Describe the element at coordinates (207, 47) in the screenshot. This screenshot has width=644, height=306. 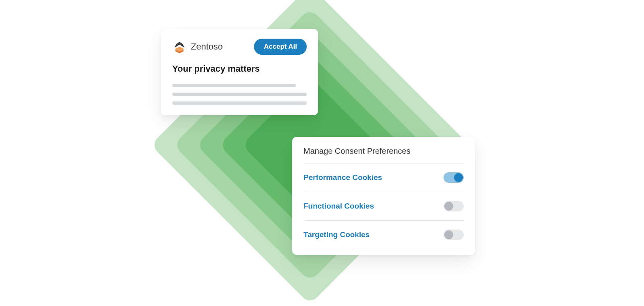
I see `brand-name: Zentoso` at that location.